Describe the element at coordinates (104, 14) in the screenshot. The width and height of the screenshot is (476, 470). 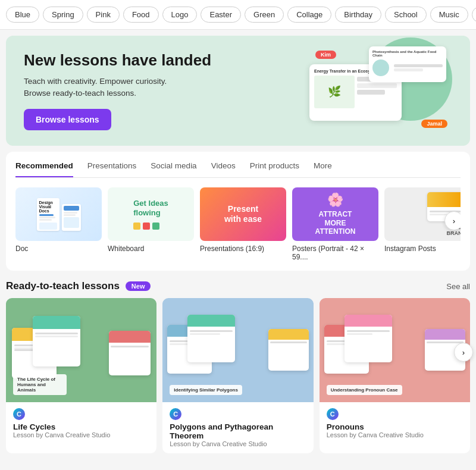
I see `tag-pink: Pink` at that location.